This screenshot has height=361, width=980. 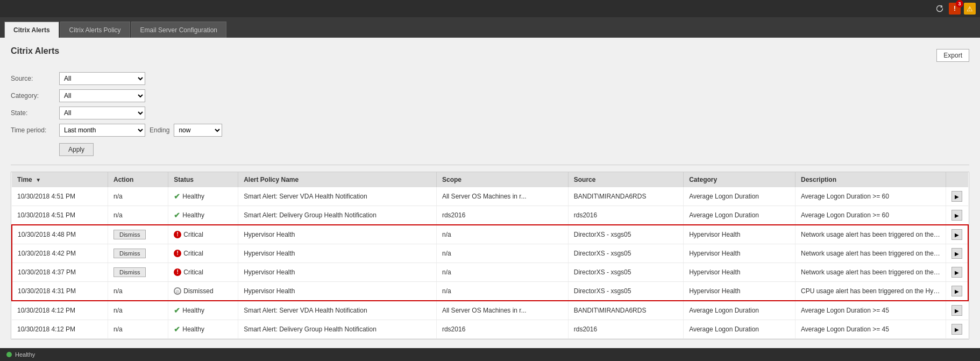 What do you see at coordinates (626, 180) in the screenshot?
I see `col-header-source: Source` at bounding box center [626, 180].